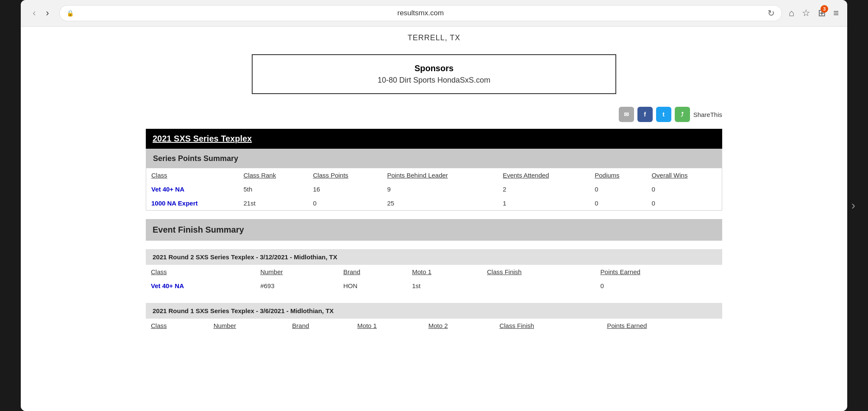  Describe the element at coordinates (684, 175) in the screenshot. I see `col-overall-wins: Overall Wins` at that location.